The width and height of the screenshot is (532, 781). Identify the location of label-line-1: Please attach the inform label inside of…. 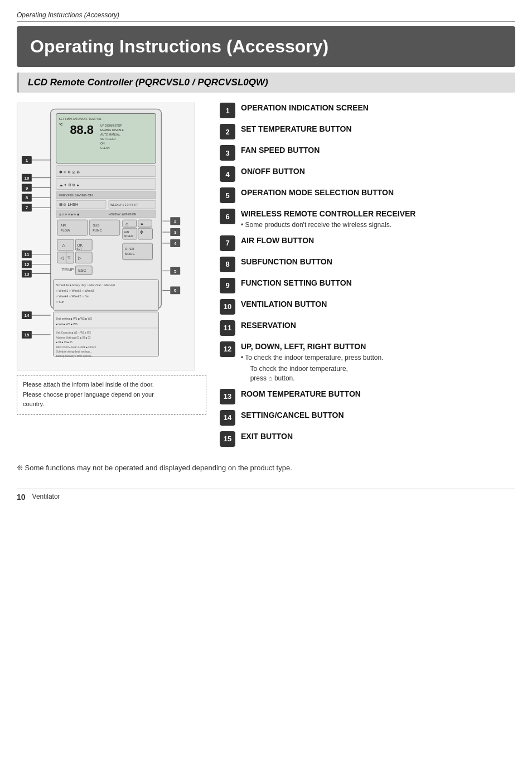
(88, 384).